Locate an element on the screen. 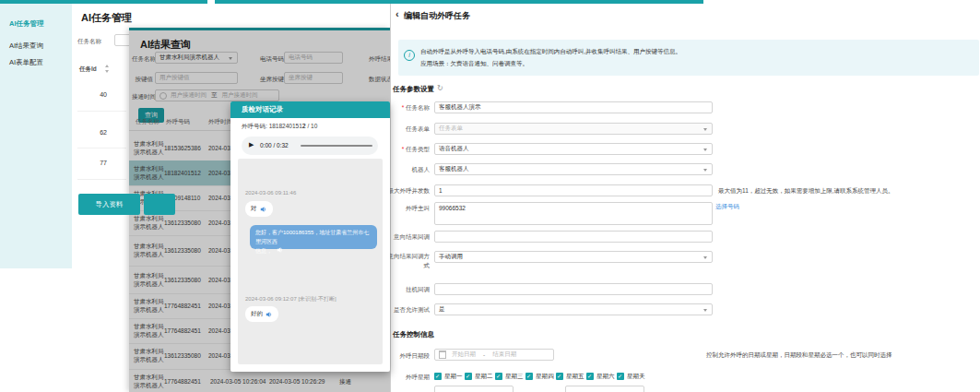 The width and height of the screenshot is (980, 392). task-id-column-header: 任务Id is located at coordinates (89, 70).